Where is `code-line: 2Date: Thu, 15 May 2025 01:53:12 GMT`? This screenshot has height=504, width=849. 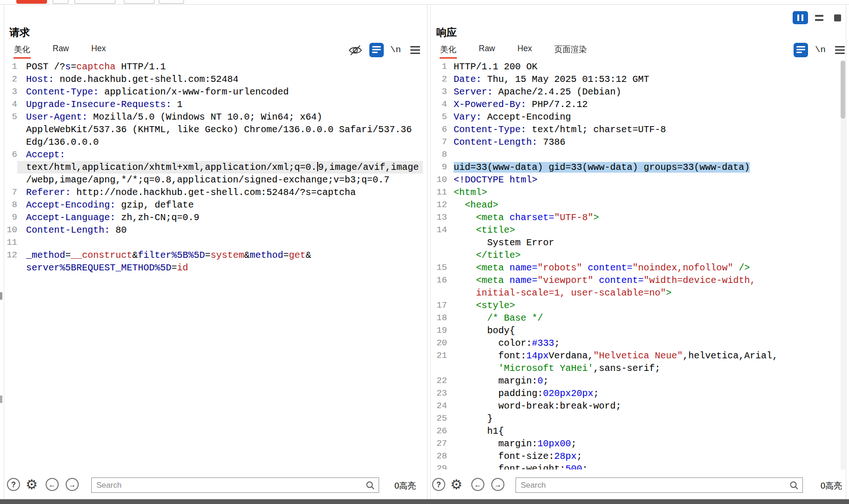
code-line: 2Date: Thu, 15 May 2025 01:53:12 GMT is located at coordinates (638, 79).